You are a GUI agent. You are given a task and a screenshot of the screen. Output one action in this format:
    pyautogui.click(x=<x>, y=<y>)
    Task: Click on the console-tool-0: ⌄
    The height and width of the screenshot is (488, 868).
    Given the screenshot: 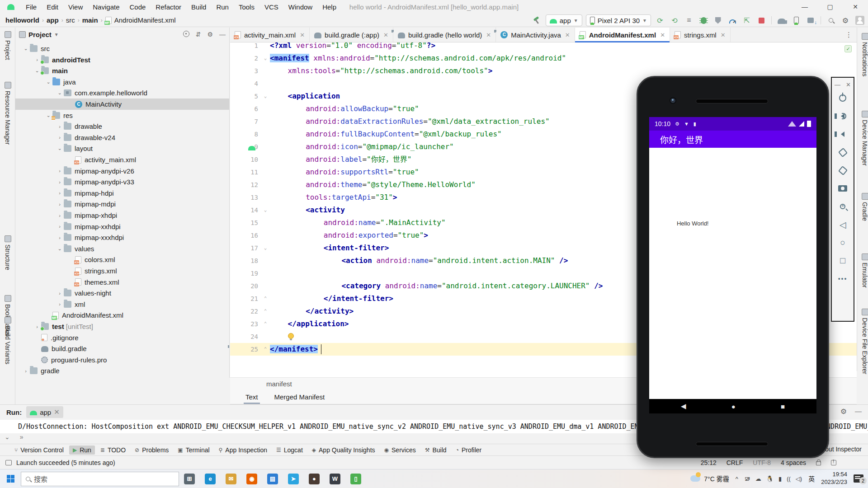 What is the action you would take?
    pyautogui.click(x=7, y=437)
    